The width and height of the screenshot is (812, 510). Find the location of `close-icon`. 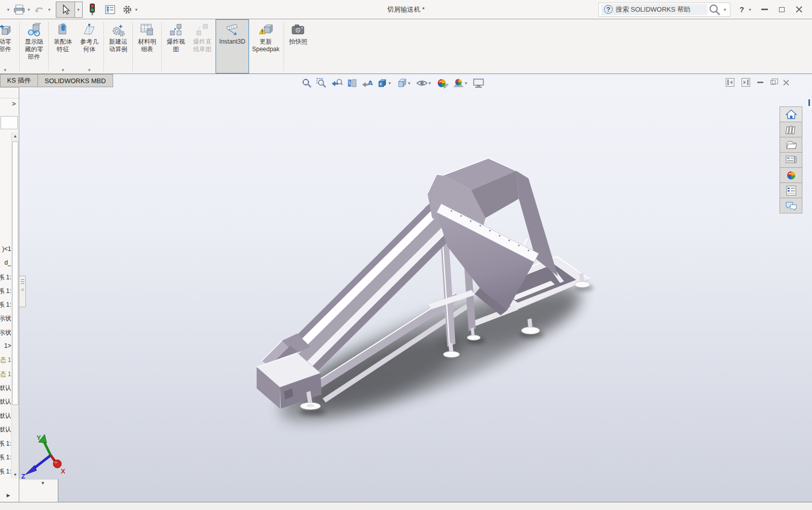

close-icon is located at coordinates (786, 83).